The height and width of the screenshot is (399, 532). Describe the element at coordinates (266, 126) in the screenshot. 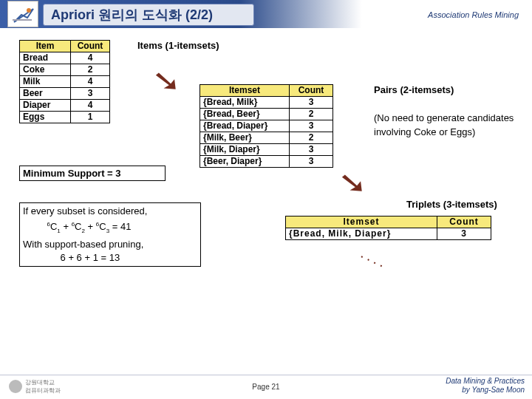

I see `pairs-table: ItemsetCount {Bread, Milk}3 {Bread, Beer…` at that location.